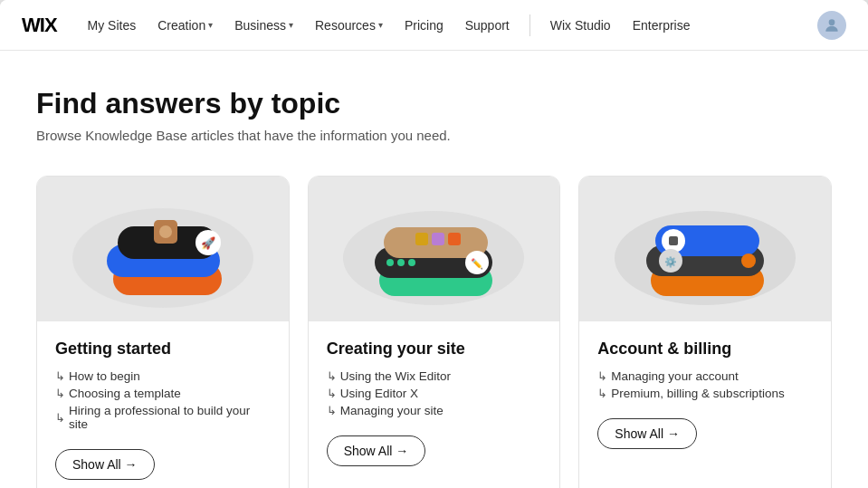 The image size is (868, 488). Describe the element at coordinates (705, 349) in the screenshot. I see `card-title-account-billing: Account & billing` at that location.